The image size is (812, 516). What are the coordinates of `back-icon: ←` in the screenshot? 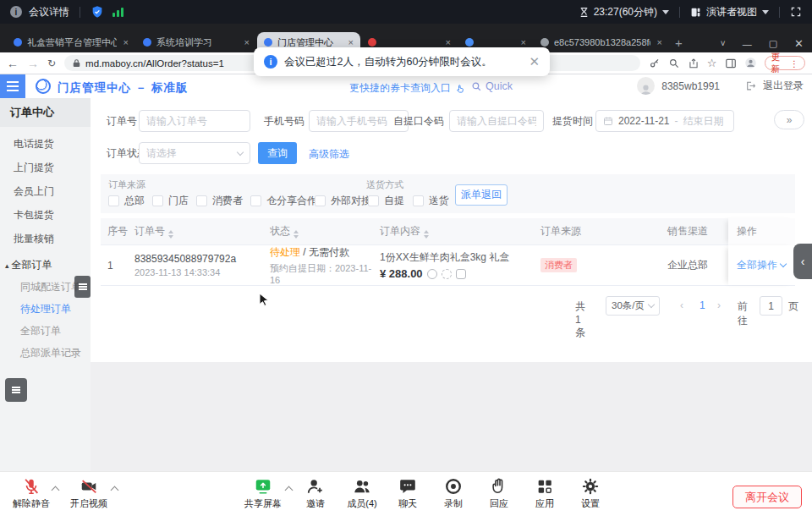 It's located at (13, 63).